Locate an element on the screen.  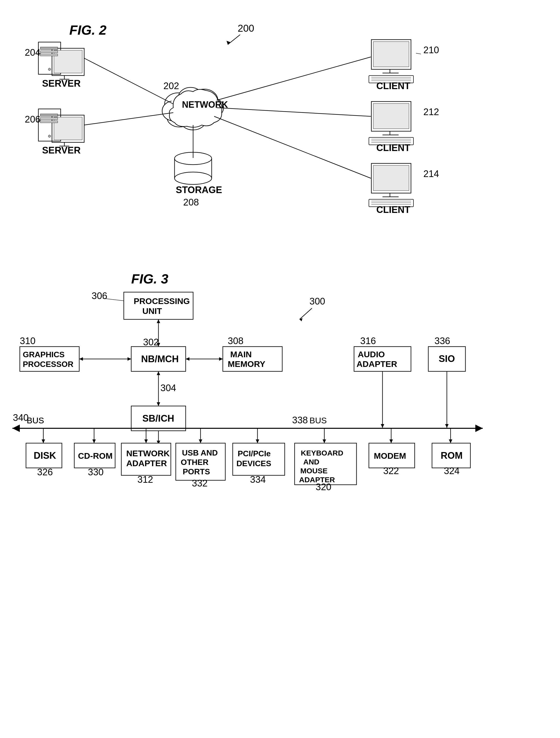
ref-302: 302 is located at coordinates (151, 342).